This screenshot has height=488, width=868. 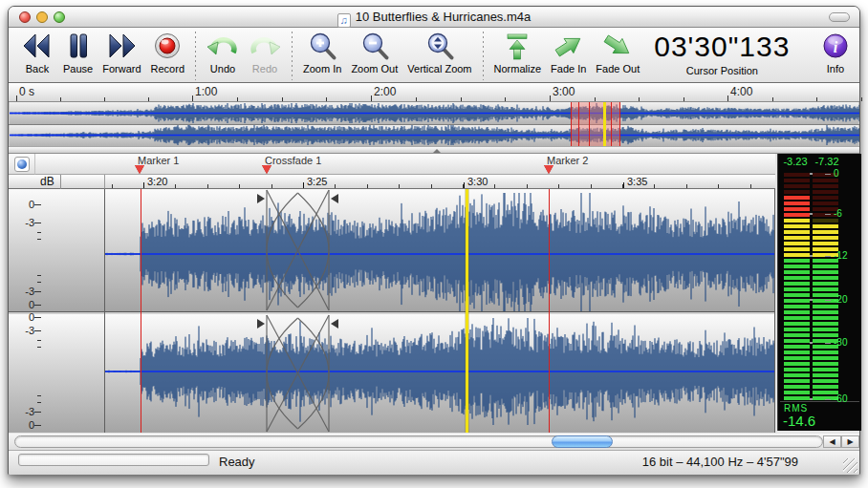 I want to click on cursor-position-display: 03'30"133 Cursor Position, so click(x=722, y=53).